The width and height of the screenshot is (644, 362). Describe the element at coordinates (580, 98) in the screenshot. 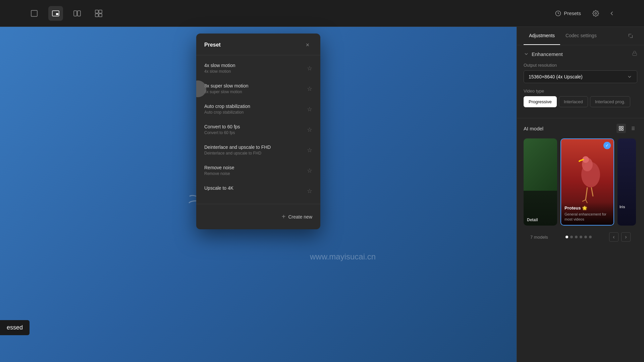

I see `video-type-group: Video type Progressive Interlaced Interl…` at that location.